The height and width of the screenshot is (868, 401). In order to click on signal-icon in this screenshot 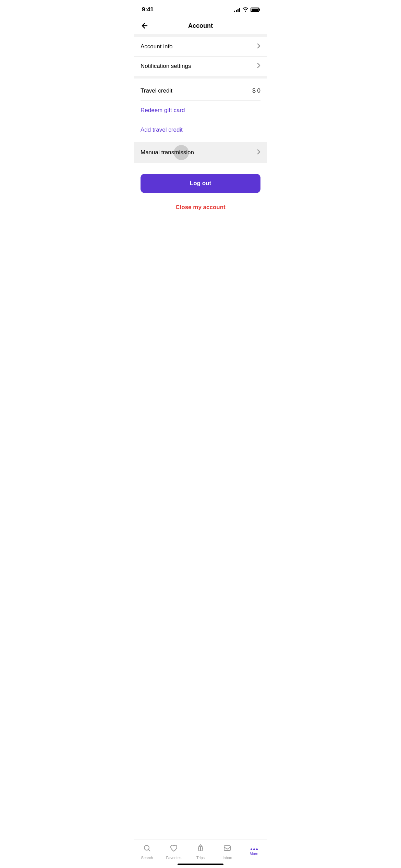, I will do `click(237, 10)`.